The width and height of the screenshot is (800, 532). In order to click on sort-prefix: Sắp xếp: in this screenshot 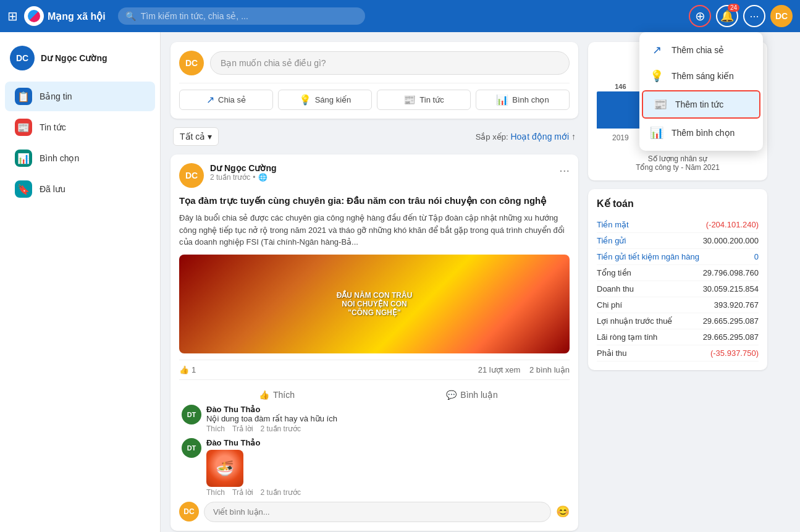, I will do `click(492, 137)`.